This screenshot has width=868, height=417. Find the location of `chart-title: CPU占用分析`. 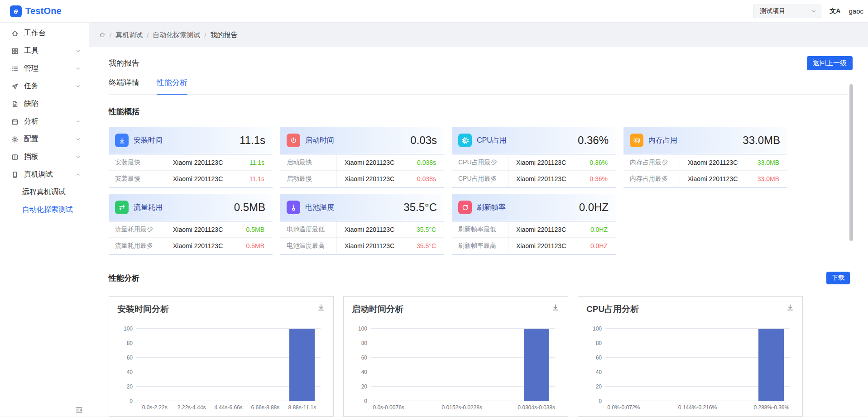

chart-title: CPU占用分析 is located at coordinates (613, 309).